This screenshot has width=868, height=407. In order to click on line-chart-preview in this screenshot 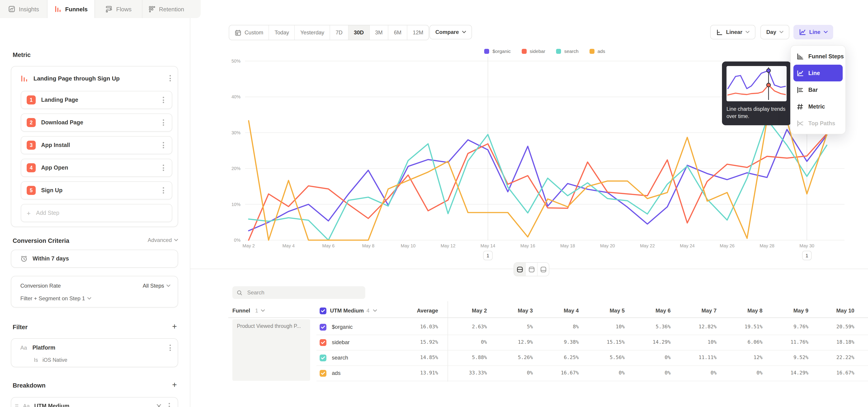, I will do `click(756, 84)`.